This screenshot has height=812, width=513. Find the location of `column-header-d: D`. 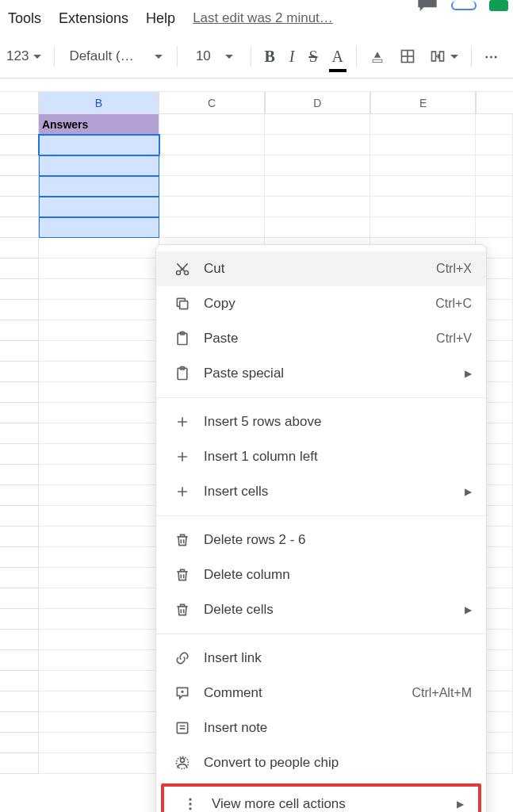

column-header-d: D is located at coordinates (317, 103).